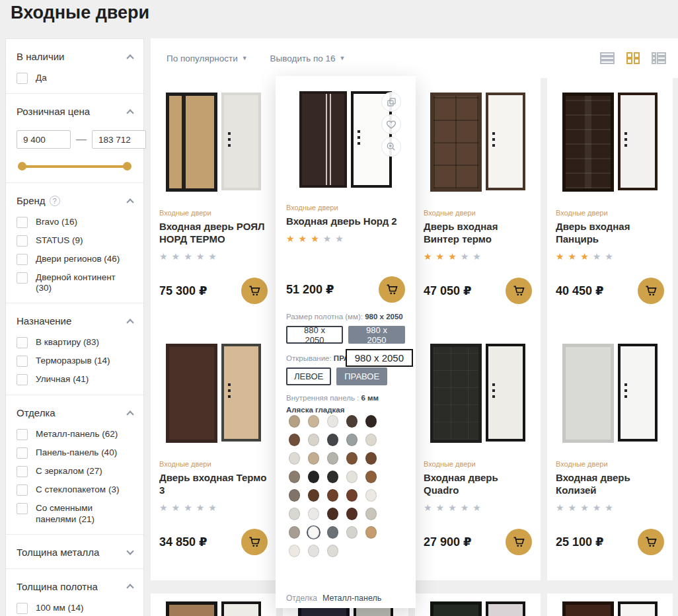 This screenshot has height=616, width=678. Describe the element at coordinates (362, 377) in the screenshot. I see `opening-option-button: ПРАВОЕ` at that location.